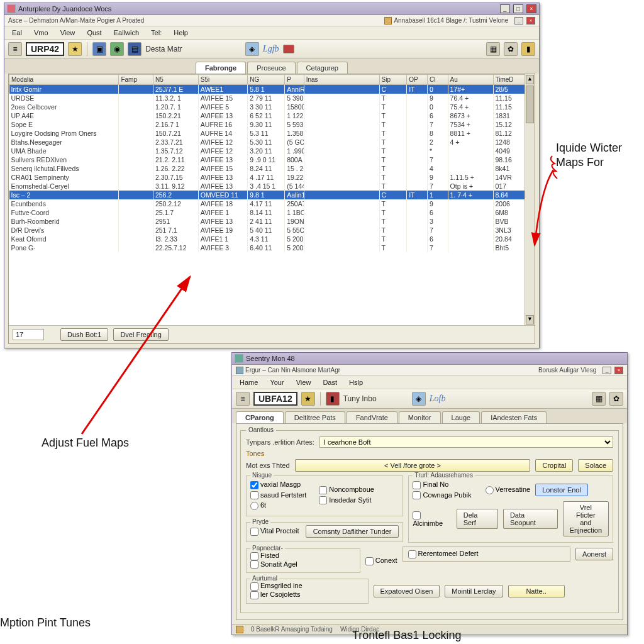 This screenshot has height=644, width=644. What do you see at coordinates (347, 501) in the screenshot?
I see `chk-insdedar: Insdedar Sytit` at bounding box center [347, 501].